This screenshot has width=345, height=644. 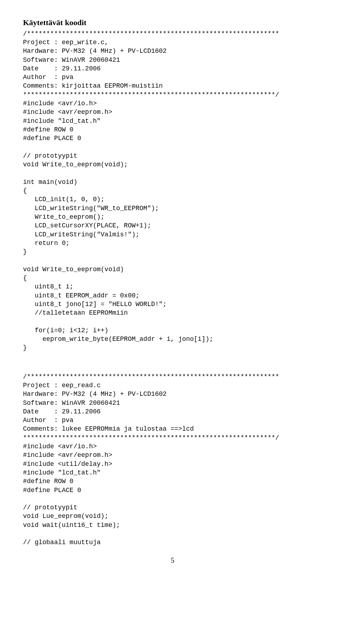 What do you see at coordinates (75, 165) in the screenshot?
I see `code-line: void Write_to_eeprom(void);` at bounding box center [75, 165].